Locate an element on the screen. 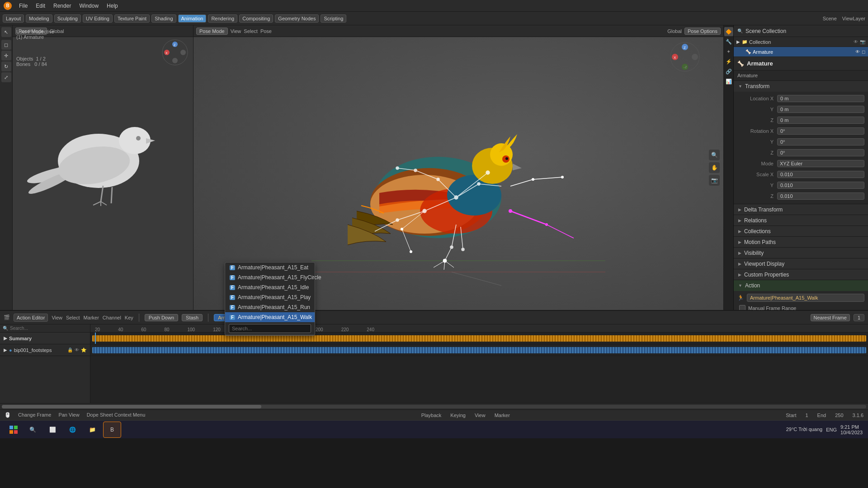  menu-render: Render is located at coordinates (62, 6).